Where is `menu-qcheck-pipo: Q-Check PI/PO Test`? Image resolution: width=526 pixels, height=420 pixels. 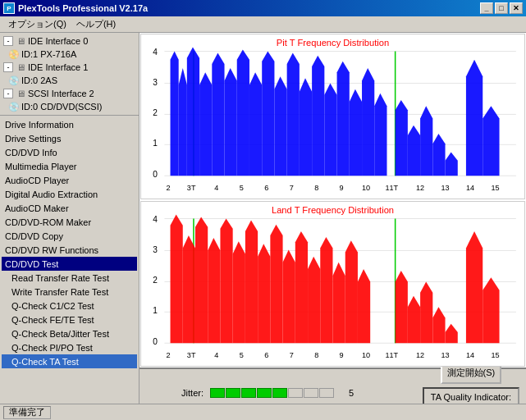 menu-qcheck-pipo: Q-Check PI/PO Test is located at coordinates (69, 348).